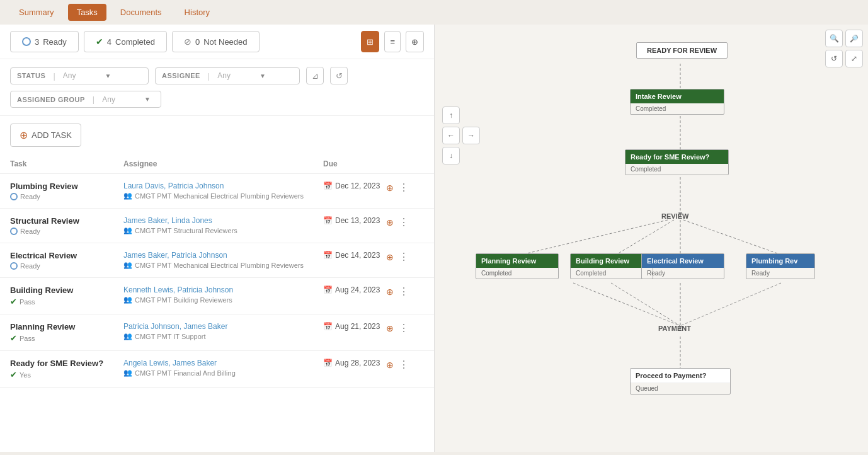  What do you see at coordinates (44, 42) in the screenshot?
I see `ready-status-btn: 3 Ready` at bounding box center [44, 42].